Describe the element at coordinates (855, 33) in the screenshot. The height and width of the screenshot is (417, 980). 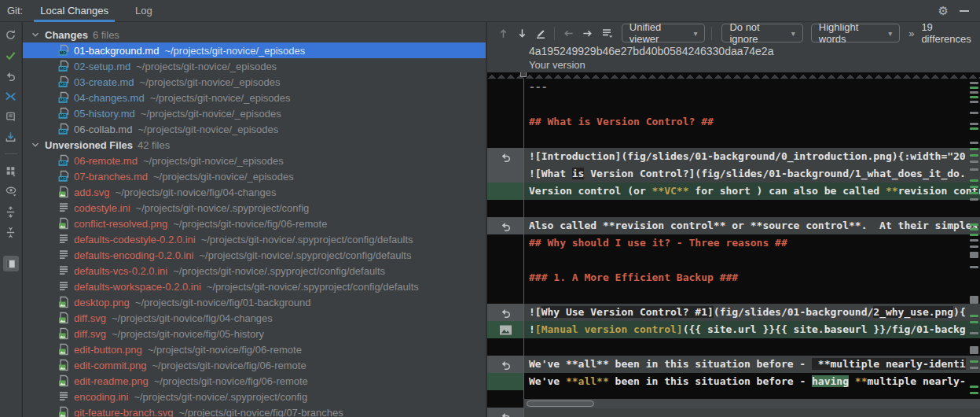
I see `highlight-mode-dropdown: Highlight words▾` at that location.